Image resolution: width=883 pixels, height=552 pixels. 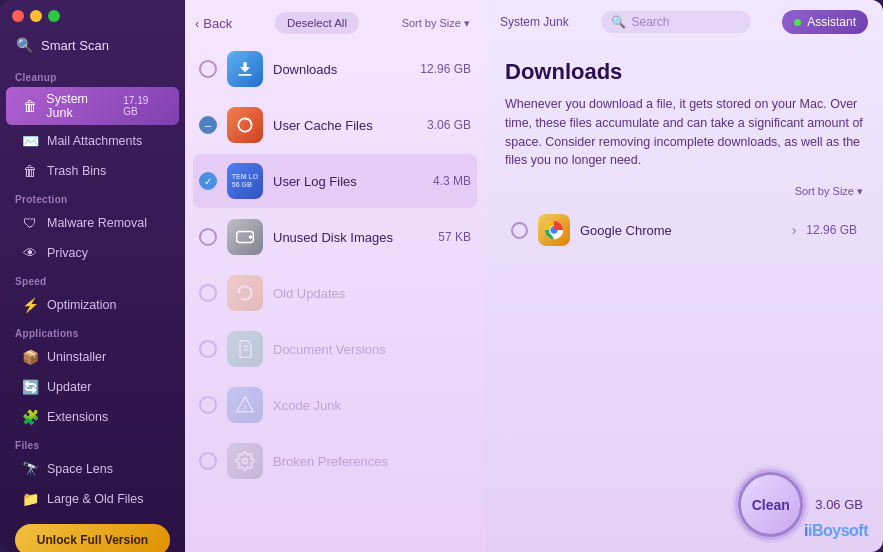 What do you see at coordinates (92, 279) in the screenshot?
I see `sidebar-section-speed: Speed` at bounding box center [92, 279].